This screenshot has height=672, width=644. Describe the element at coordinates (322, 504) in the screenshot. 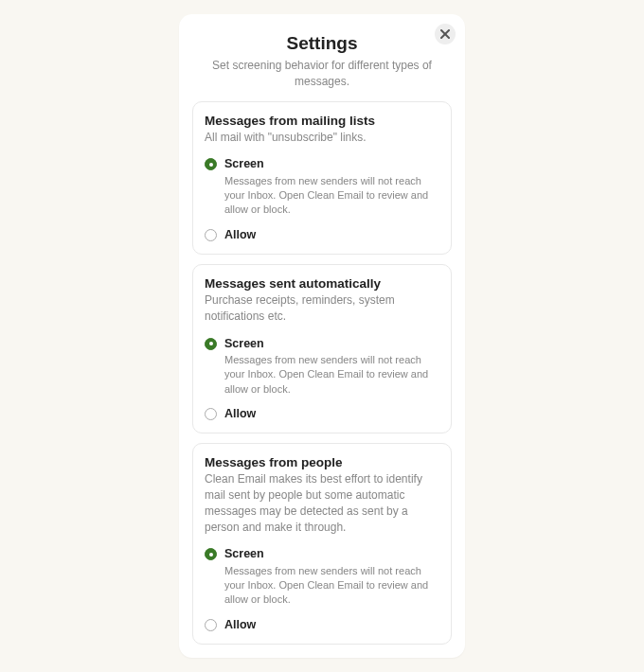

I see `section-desc: Clean Email makes its best effort to ide…` at that location.